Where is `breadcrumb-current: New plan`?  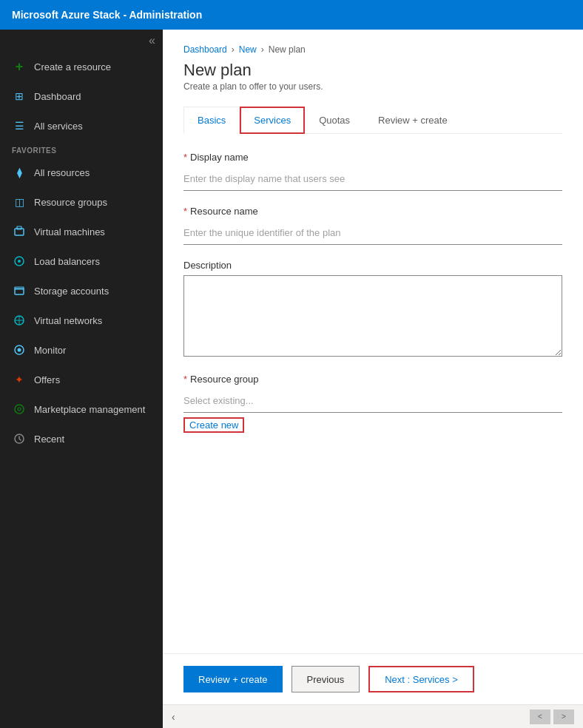
breadcrumb-current: New plan is located at coordinates (287, 50).